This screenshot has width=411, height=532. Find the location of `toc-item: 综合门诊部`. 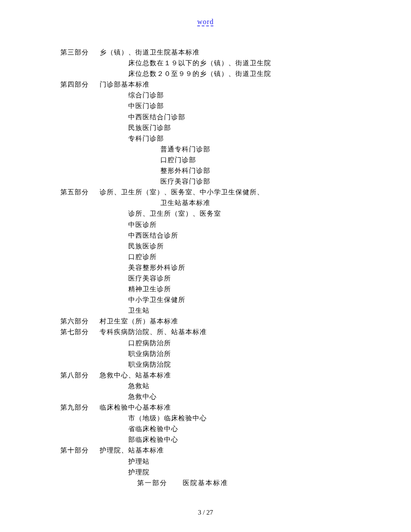

toc-item: 综合门诊部 is located at coordinates (242, 95).